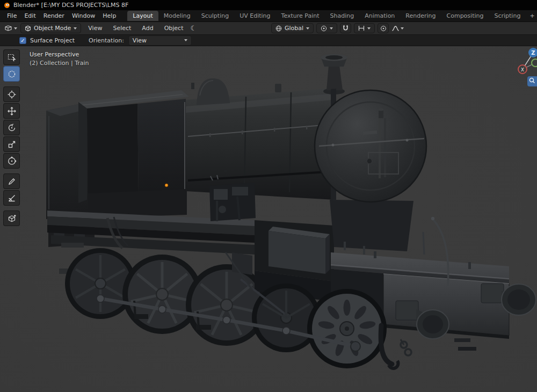  Describe the element at coordinates (215, 16) in the screenshot. I see `tab-sculpting: Sculpting` at that location.